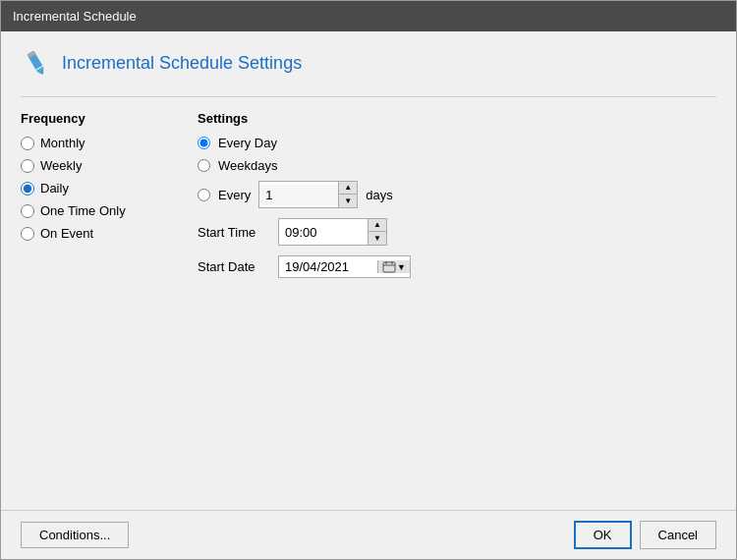  Describe the element at coordinates (248, 143) in the screenshot. I see `every-day-label: Every Day` at that location.